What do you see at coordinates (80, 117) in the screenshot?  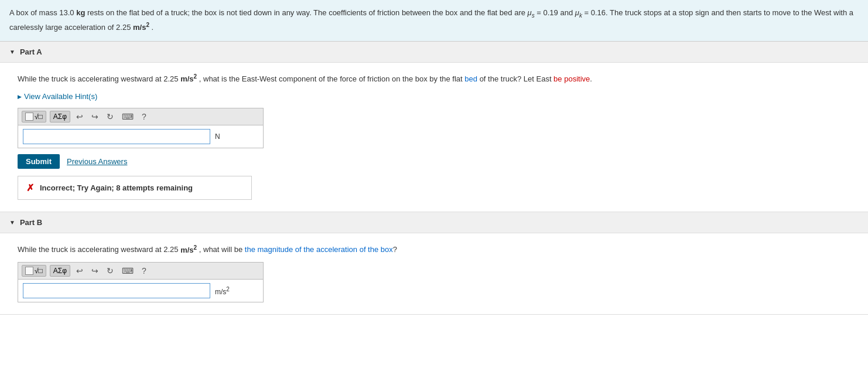 I see `undo-icon: ↩` at bounding box center [80, 117].